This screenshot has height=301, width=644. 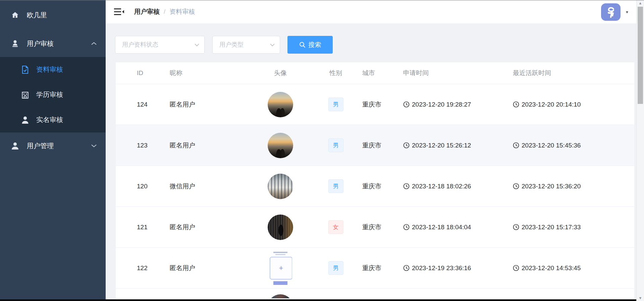 I want to click on top-navbar: 用户审核 / 资料审核 ▼, so click(x=371, y=12).